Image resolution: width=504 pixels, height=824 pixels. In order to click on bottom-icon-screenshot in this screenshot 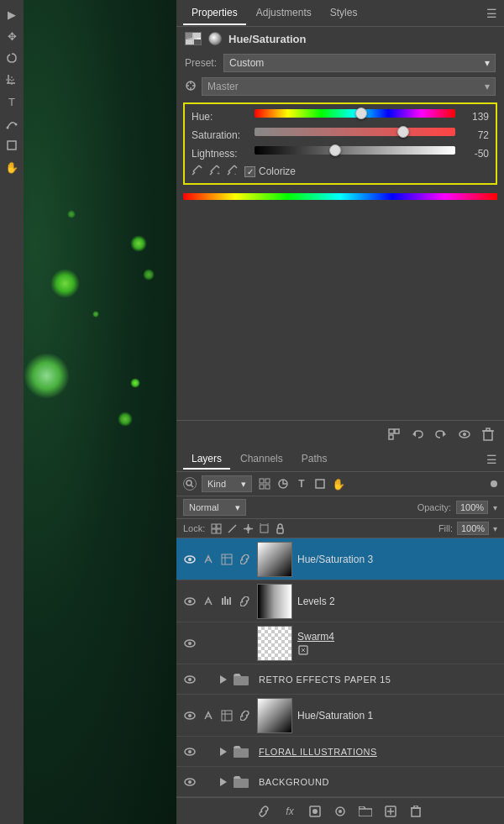, I will do `click(394, 434)`.